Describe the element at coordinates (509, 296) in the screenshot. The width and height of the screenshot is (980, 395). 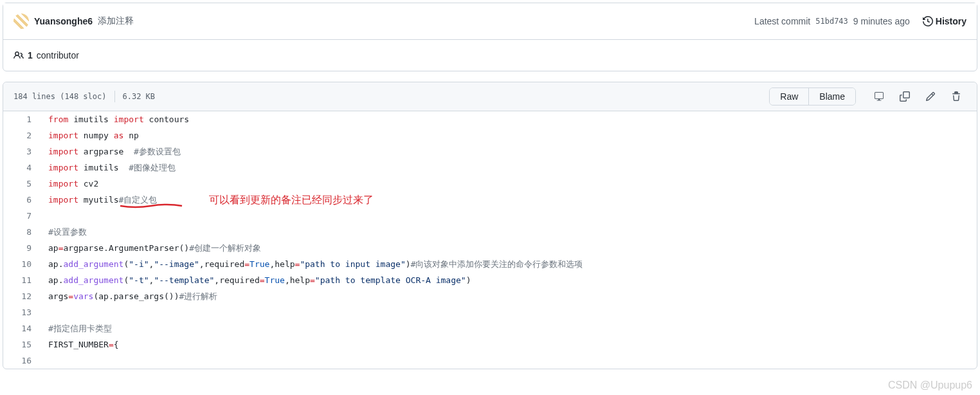
I see `line-content: args=vars(ap.parse_args())#进行解析` at that location.